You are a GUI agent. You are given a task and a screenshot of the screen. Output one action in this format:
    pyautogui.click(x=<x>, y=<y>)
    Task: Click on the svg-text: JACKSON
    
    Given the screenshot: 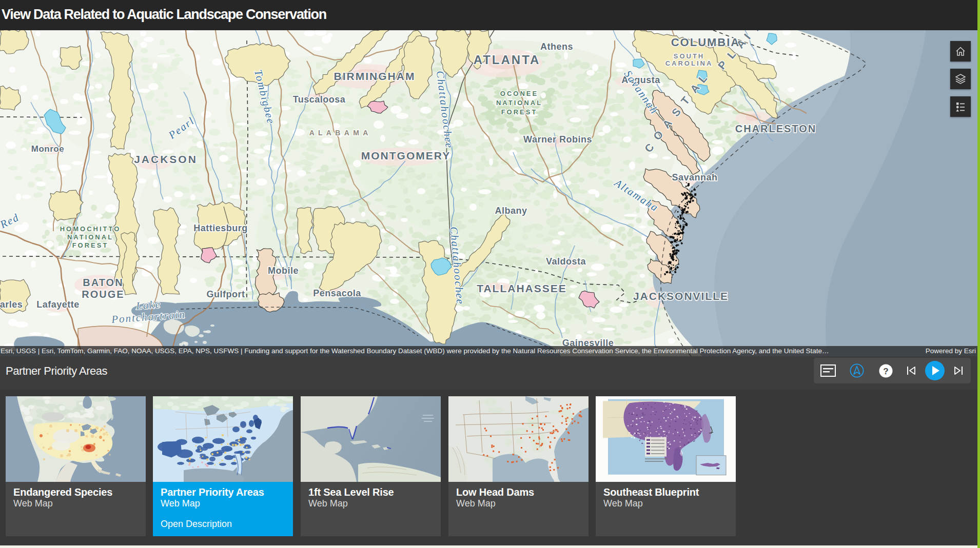 What is the action you would take?
    pyautogui.click(x=166, y=159)
    